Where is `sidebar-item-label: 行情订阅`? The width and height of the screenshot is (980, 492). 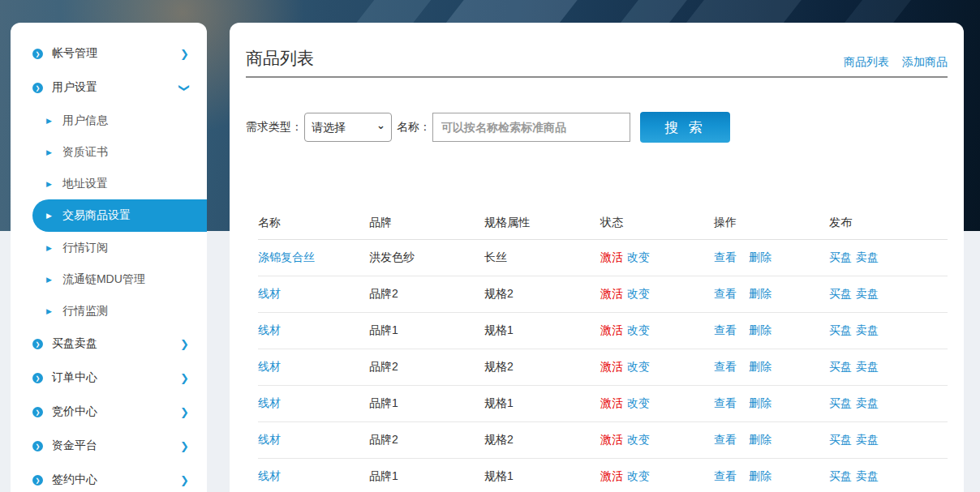 sidebar-item-label: 行情订阅 is located at coordinates (85, 248).